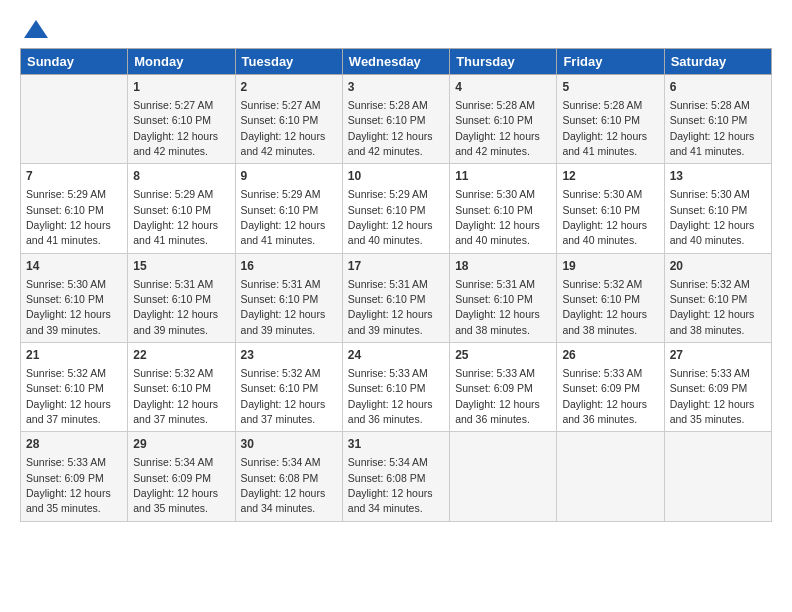 This screenshot has width=792, height=612. Describe the element at coordinates (504, 298) in the screenshot. I see `calendar-cell: 18Sunrise: 5:31 AMSunset: 6:10 PMDayligh…` at that location.